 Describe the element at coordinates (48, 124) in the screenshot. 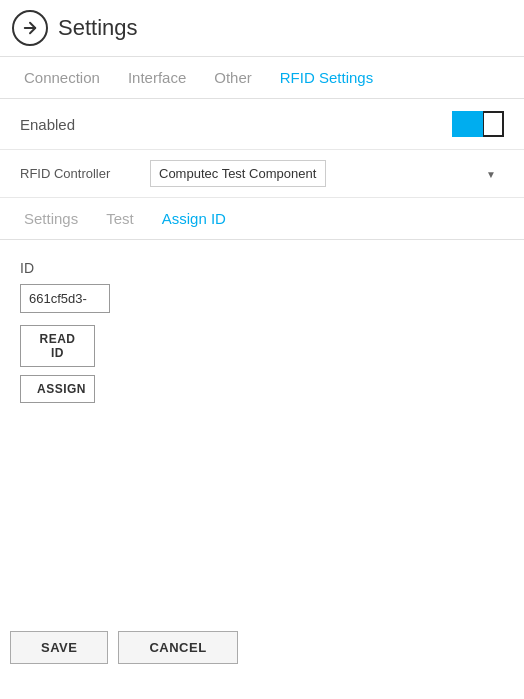

I see `enabled-label: Enabled` at that location.